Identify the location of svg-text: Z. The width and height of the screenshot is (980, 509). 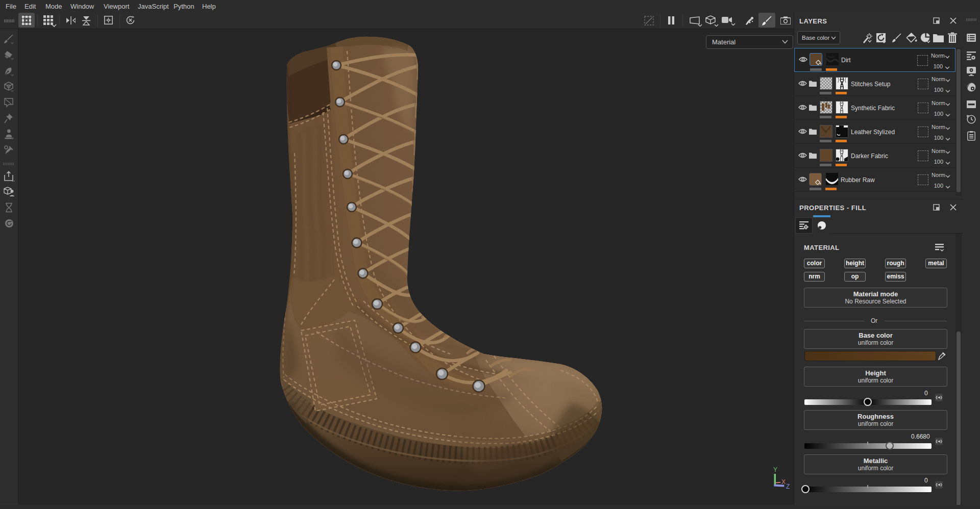
(788, 487).